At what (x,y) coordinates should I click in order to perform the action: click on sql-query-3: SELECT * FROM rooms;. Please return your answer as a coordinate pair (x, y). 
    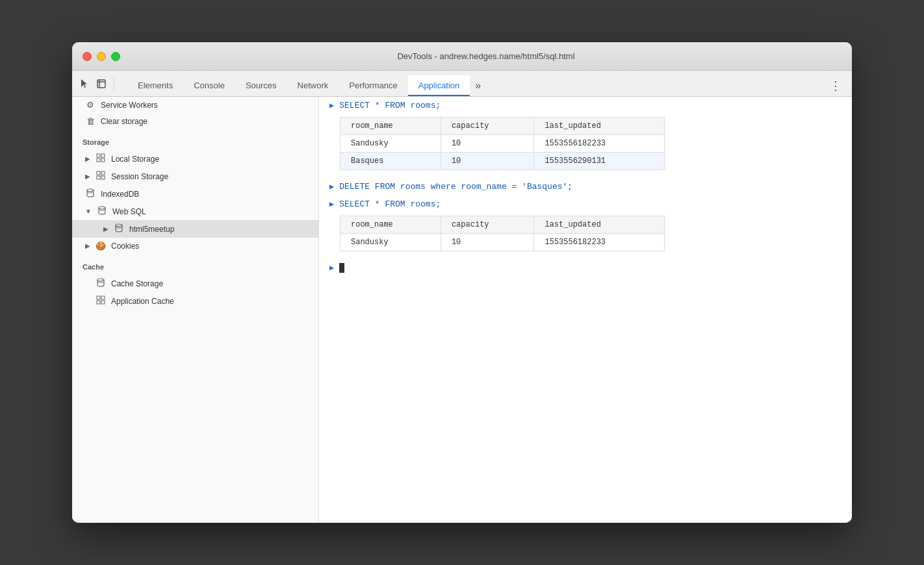
    Looking at the image, I should click on (390, 204).